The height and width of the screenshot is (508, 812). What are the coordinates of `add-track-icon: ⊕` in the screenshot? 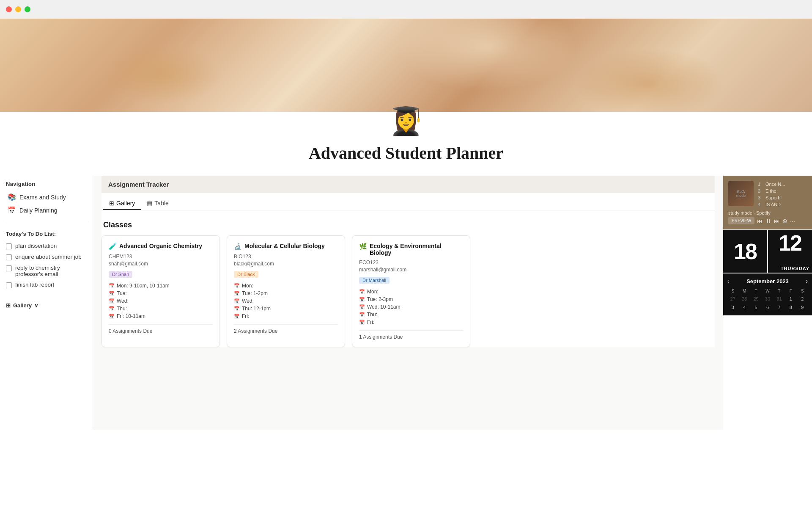 It's located at (785, 221).